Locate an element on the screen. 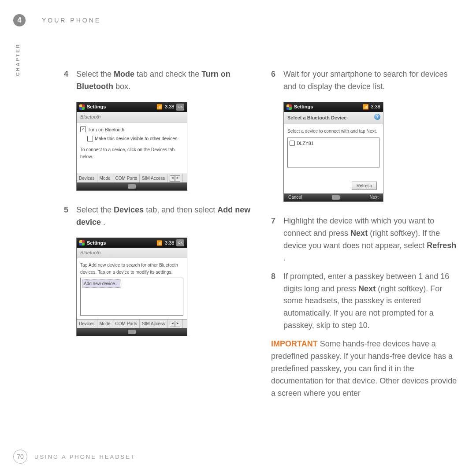 The image size is (476, 476). screenshot-select-device: Settings 📶 3:38 Select a Bluetooth Devic… is located at coordinates (333, 152).